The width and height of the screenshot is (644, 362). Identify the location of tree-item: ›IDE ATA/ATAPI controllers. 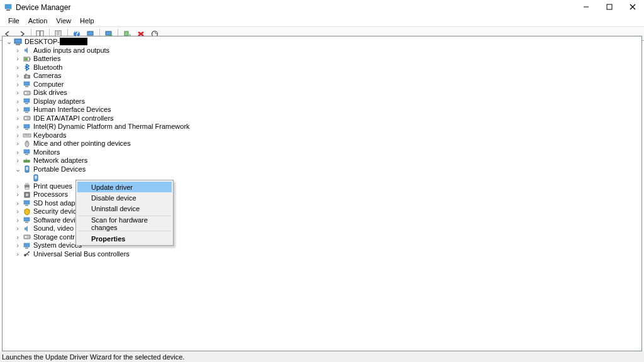
(323, 119).